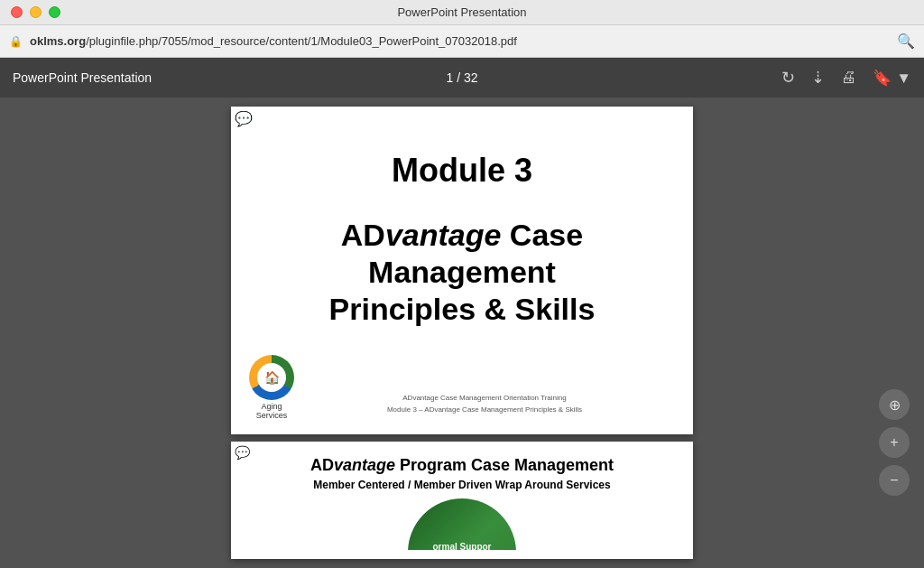 This screenshot has width=924, height=568. What do you see at coordinates (462, 78) in the screenshot?
I see `pdf-toolbar: PowerPoint Presentation 1 / 32 ↻ ⇣ 🖨 🔖 ▼` at bounding box center [462, 78].